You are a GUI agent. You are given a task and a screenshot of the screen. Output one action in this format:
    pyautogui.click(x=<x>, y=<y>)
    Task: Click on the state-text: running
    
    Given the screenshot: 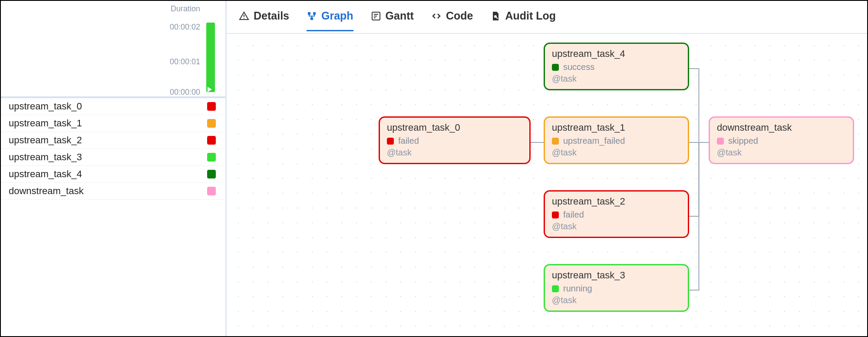 What is the action you would take?
    pyautogui.click(x=578, y=288)
    